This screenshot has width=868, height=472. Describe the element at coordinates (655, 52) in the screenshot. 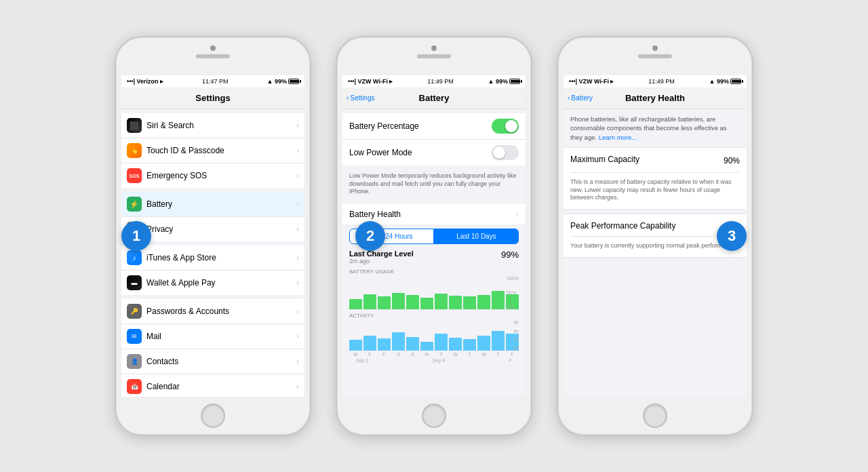

I see `phone-3-top` at that location.